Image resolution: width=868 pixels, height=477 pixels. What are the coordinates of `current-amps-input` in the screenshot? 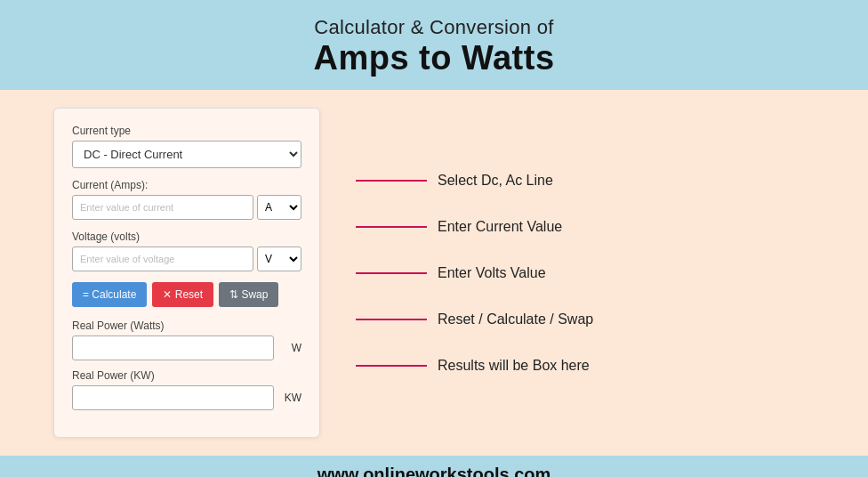 It's located at (163, 207).